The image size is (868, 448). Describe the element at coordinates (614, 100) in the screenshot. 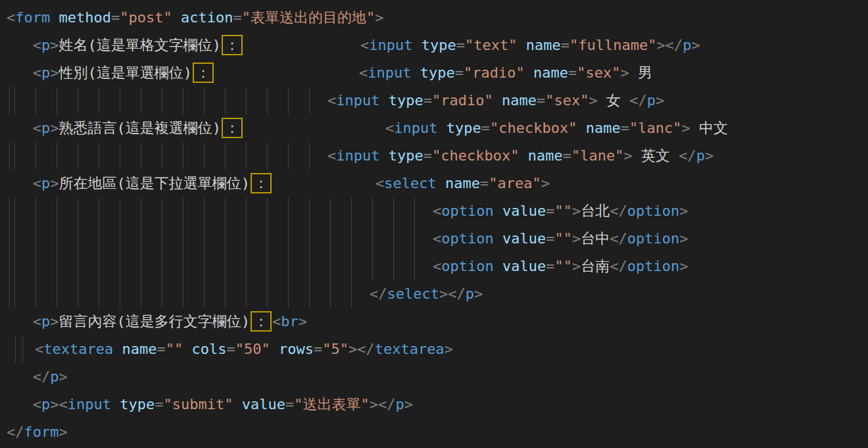

I see `token-text: 女` at that location.